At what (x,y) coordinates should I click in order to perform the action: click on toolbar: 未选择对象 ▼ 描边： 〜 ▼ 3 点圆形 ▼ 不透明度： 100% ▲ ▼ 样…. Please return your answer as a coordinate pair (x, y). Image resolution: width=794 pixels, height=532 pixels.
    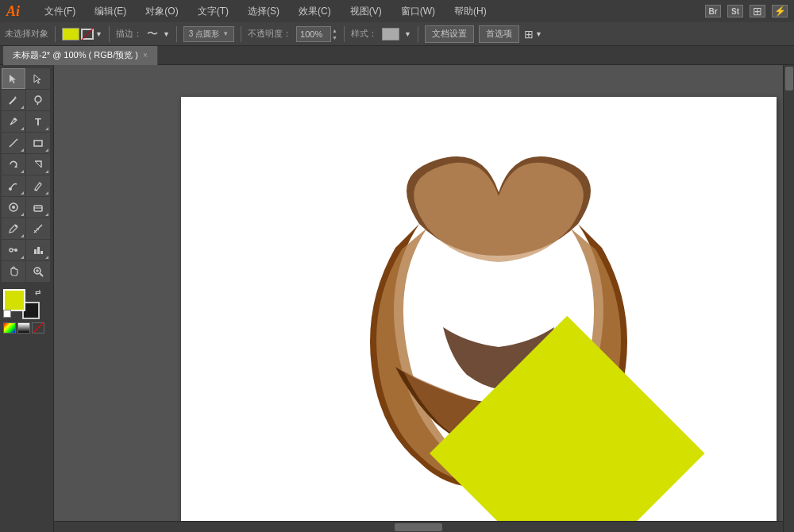
    Looking at the image, I should click on (397, 34).